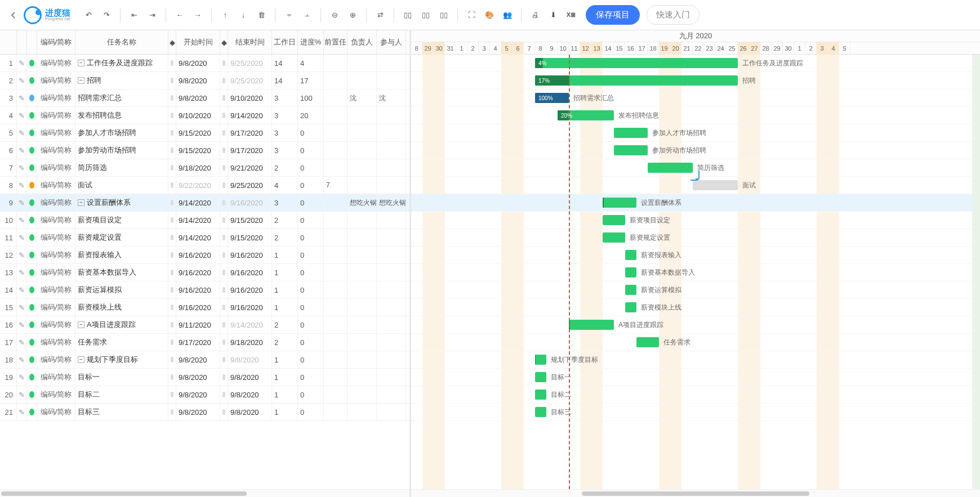  I want to click on name-cell: 薪资模块上线, so click(122, 307).